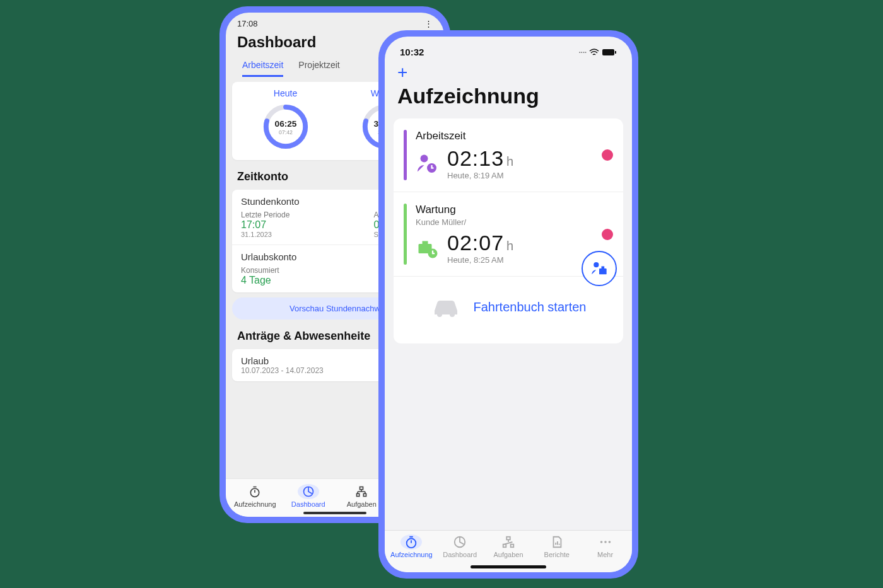  What do you see at coordinates (412, 52) in the screenshot?
I see `status-time: 10:32` at bounding box center [412, 52].